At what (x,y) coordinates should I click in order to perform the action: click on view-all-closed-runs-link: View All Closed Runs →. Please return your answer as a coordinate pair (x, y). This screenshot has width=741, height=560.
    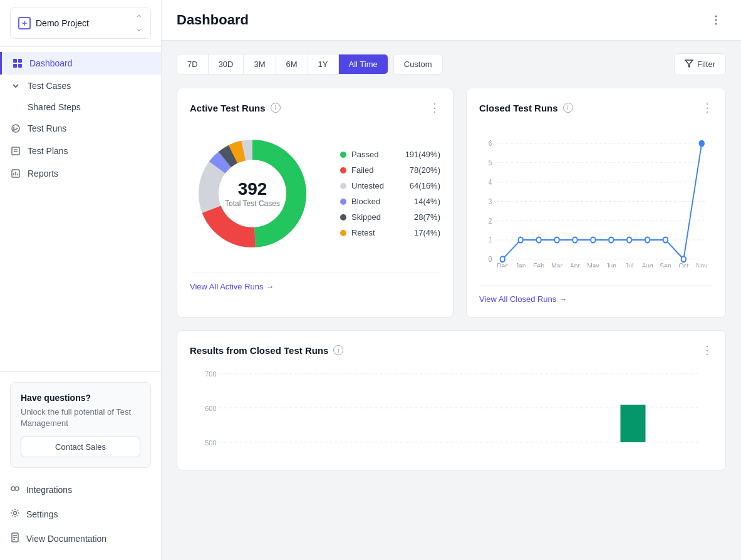
    Looking at the image, I should click on (523, 299).